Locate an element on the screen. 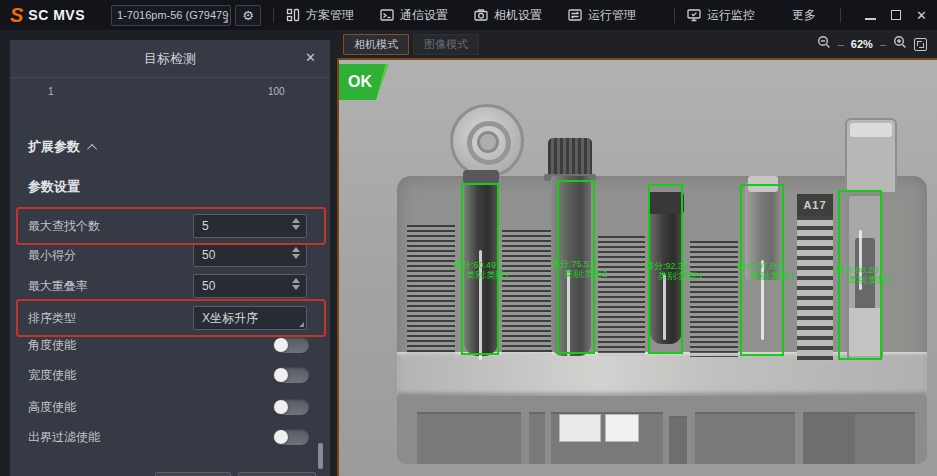  detection-class: 类别:类型4 is located at coordinates (772, 276).